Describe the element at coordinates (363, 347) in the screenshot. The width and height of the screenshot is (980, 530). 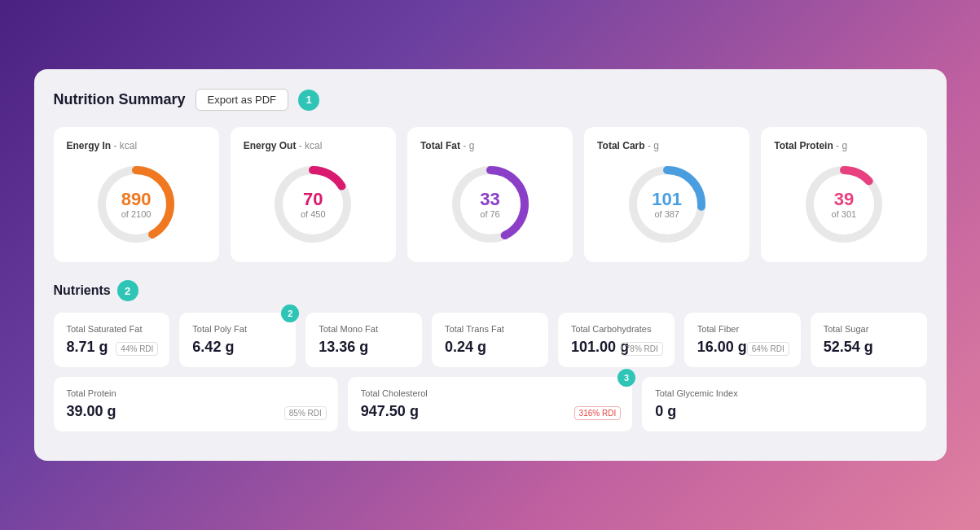
I see `nutrient-value-mono-fat: 13.36 g` at that location.